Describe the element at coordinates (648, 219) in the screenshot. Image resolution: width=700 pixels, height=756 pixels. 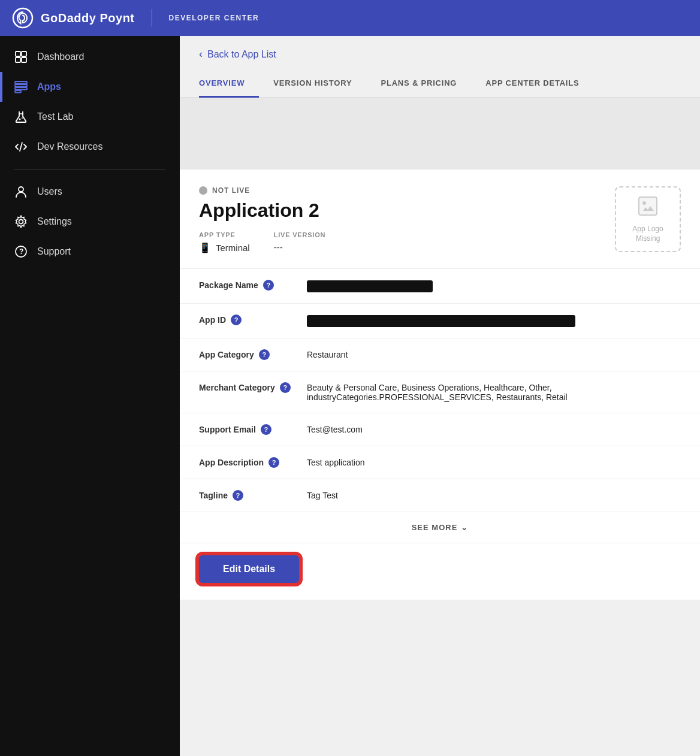
I see `app-logo-box: App LogoMissing` at that location.